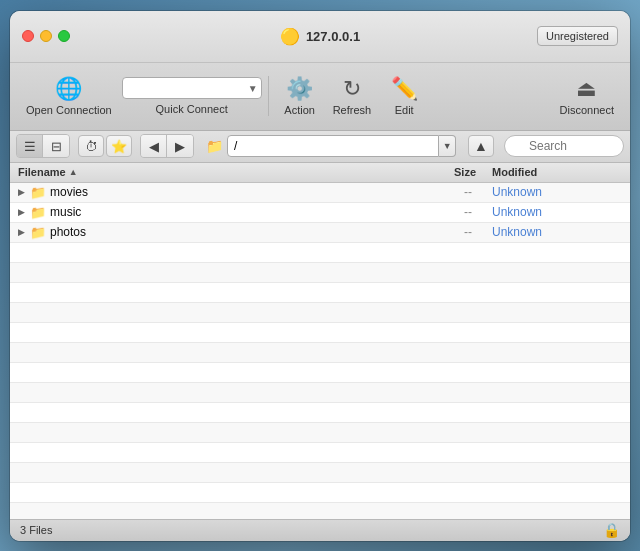 The height and width of the screenshot is (551, 640). Describe the element at coordinates (167, 146) in the screenshot. I see `nav-buttons-group: ◀ ▶` at that location.